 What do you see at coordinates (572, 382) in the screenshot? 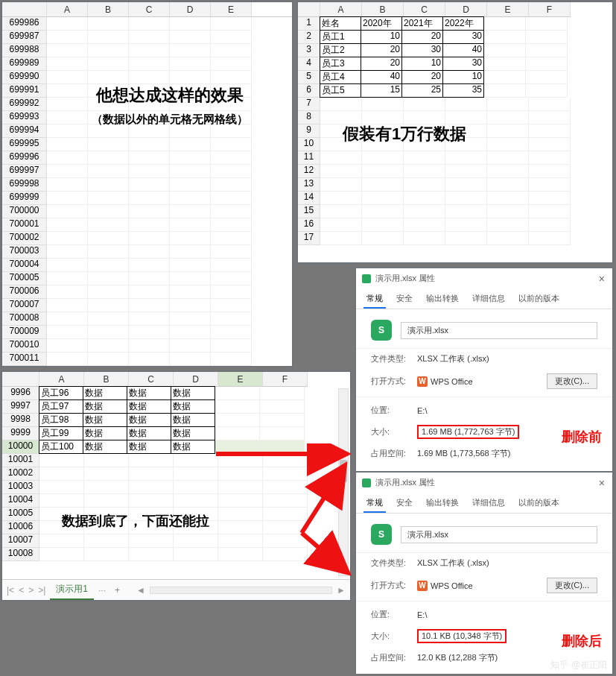
I see `change-button: 更改(C)...` at bounding box center [572, 382].